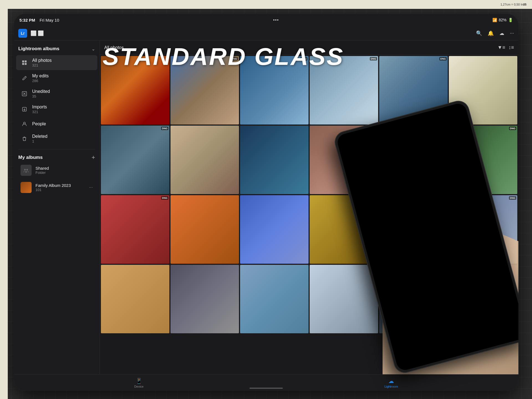  What do you see at coordinates (27, 20) in the screenshot?
I see `status-time: 5:32 PM` at bounding box center [27, 20].